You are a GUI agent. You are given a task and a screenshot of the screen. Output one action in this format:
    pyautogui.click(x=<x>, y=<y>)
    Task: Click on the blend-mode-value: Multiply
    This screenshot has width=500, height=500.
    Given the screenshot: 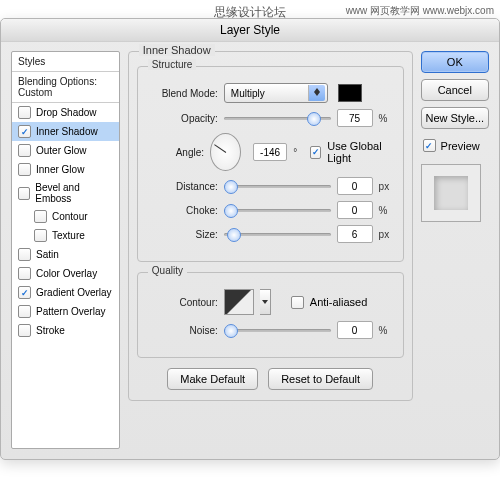 What is the action you would take?
    pyautogui.click(x=248, y=94)
    